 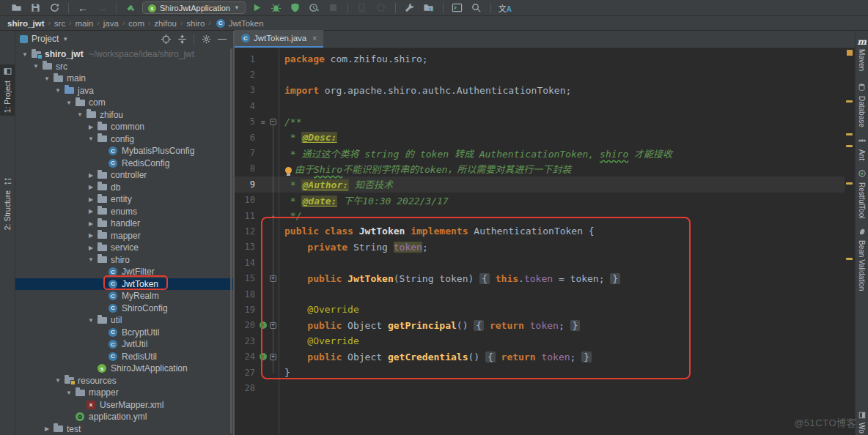 I want to click on terminal-icon, so click(x=457, y=8).